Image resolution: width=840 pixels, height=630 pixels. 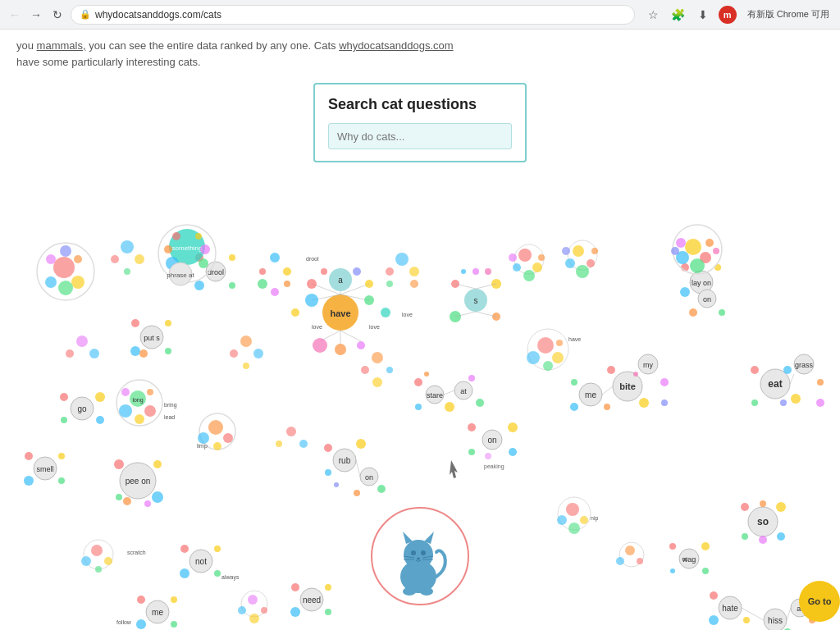 What do you see at coordinates (819, 601) in the screenshot?
I see `go-to-button: Go to` at bounding box center [819, 601].